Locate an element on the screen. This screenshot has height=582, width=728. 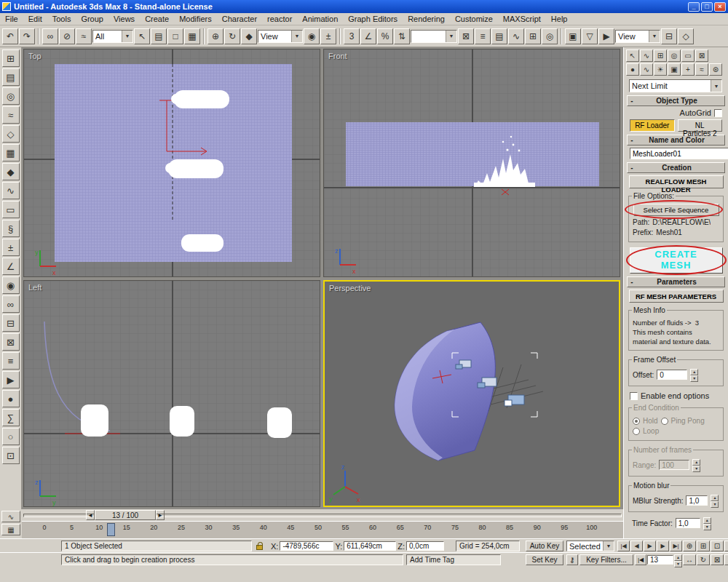
menu-reactor: reactor is located at coordinates (280, 19).